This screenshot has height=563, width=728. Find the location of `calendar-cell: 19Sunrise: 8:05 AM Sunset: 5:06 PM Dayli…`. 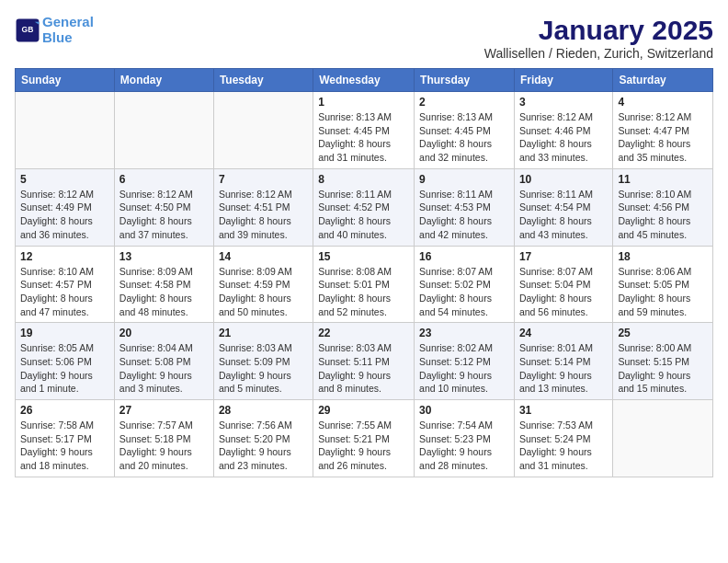

calendar-cell: 19Sunrise: 8:05 AM Sunset: 5:06 PM Dayli… is located at coordinates (65, 362).